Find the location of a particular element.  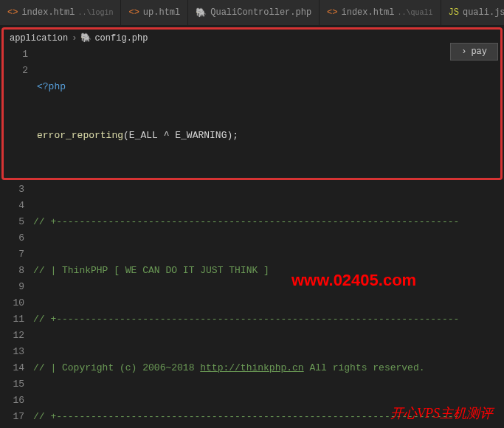

pay-button: › pay is located at coordinates (474, 52).